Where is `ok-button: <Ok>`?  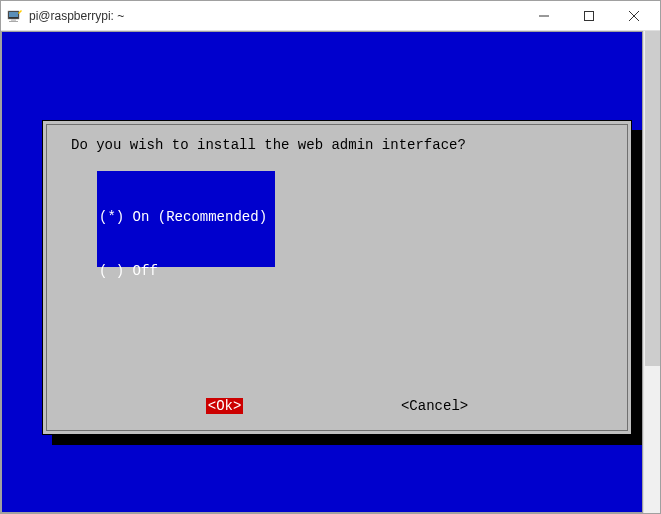 ok-button: <Ok> is located at coordinates (225, 406).